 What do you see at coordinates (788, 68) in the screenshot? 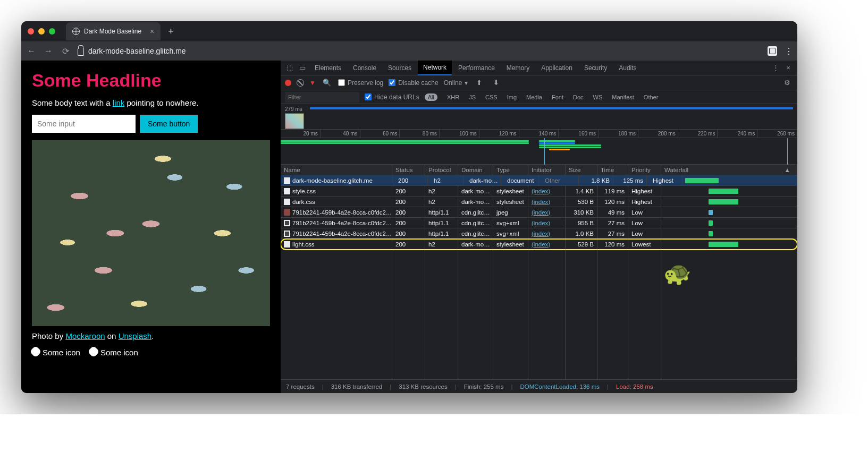
I see `devtools-close-button: ×` at bounding box center [788, 68].